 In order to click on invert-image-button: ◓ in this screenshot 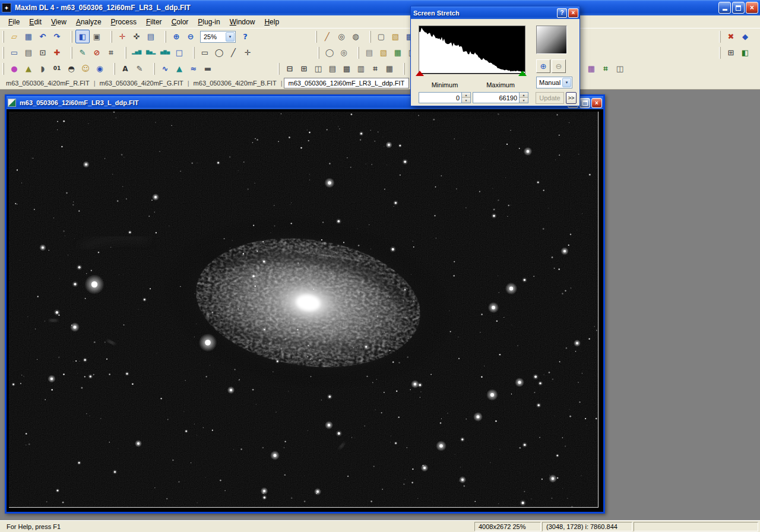, I will do `click(71, 69)`.